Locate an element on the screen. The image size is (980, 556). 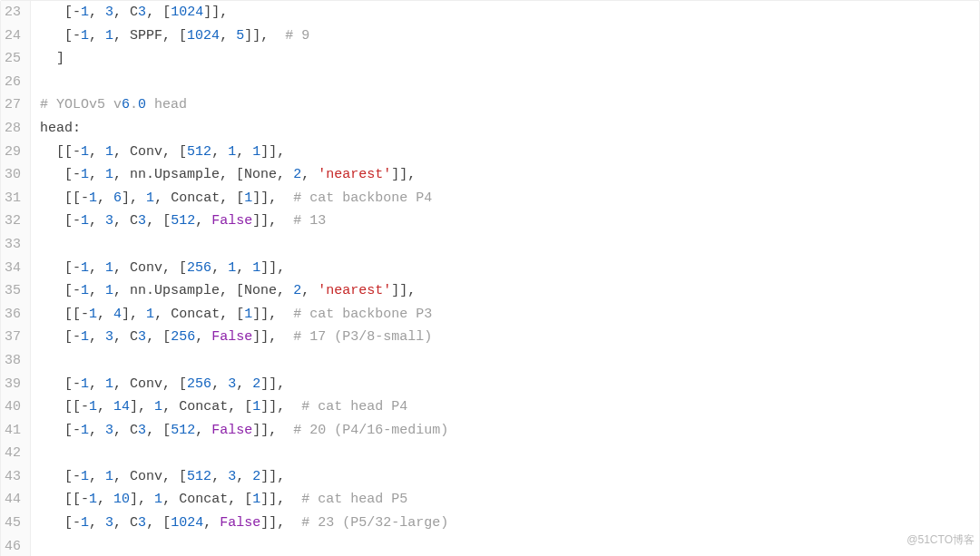
watermark: @51CTO博客 is located at coordinates (940, 541).